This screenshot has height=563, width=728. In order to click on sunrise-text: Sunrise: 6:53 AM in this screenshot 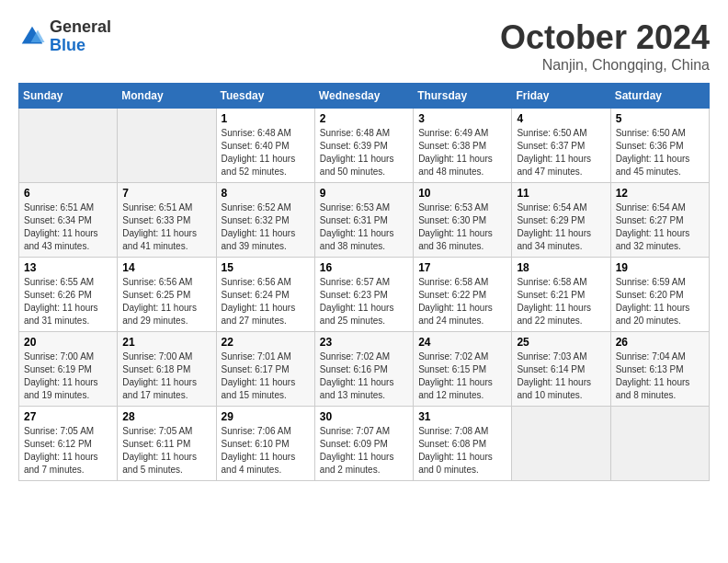, I will do `click(355, 208)`.